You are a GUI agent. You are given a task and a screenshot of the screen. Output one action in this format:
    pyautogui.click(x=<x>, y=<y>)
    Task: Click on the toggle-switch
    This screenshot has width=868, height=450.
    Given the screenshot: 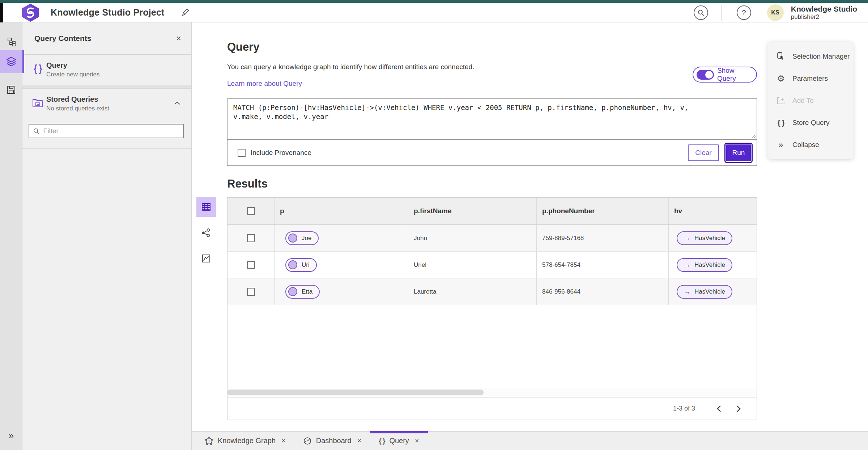 What is the action you would take?
    pyautogui.click(x=705, y=75)
    